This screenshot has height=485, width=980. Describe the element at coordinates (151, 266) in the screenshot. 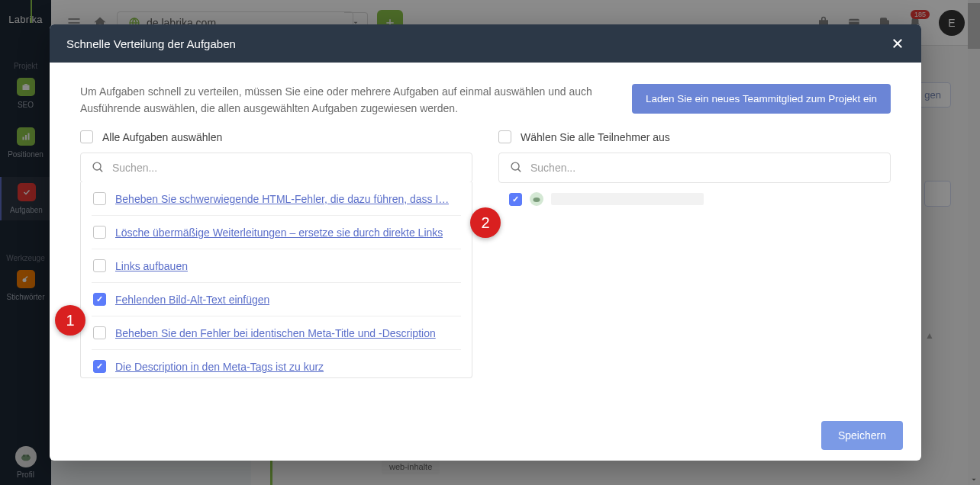

I see `task-link: Links aufbauen` at that location.